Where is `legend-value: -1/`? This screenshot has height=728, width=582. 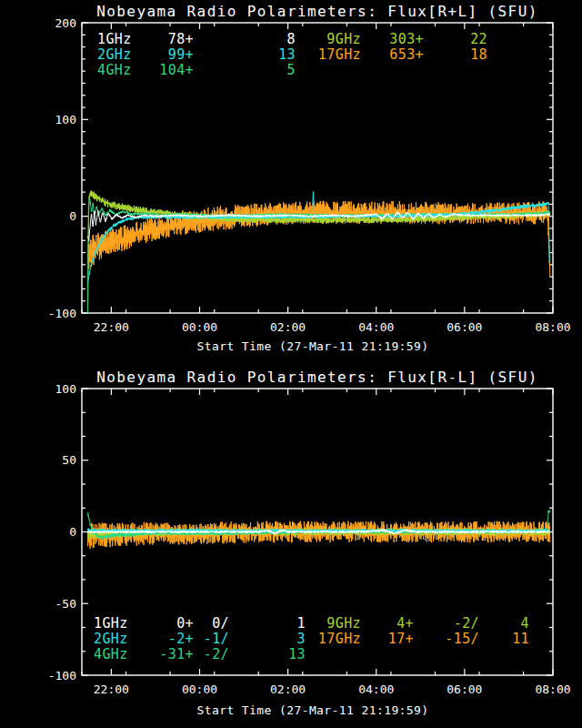 legend-value: -1/ is located at coordinates (216, 639).